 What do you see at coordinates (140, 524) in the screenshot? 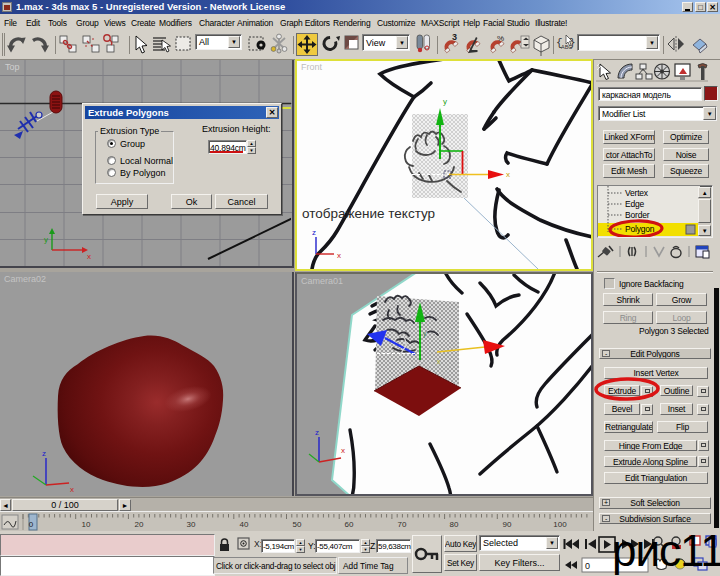
I see `svg-text: 20` at bounding box center [140, 524].